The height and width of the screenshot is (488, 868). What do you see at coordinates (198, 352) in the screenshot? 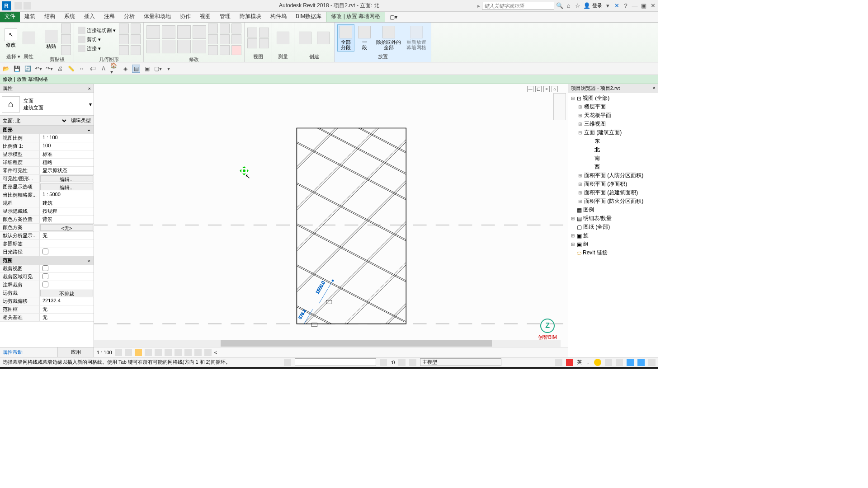
I see `temp-hide-icon` at bounding box center [198, 352].